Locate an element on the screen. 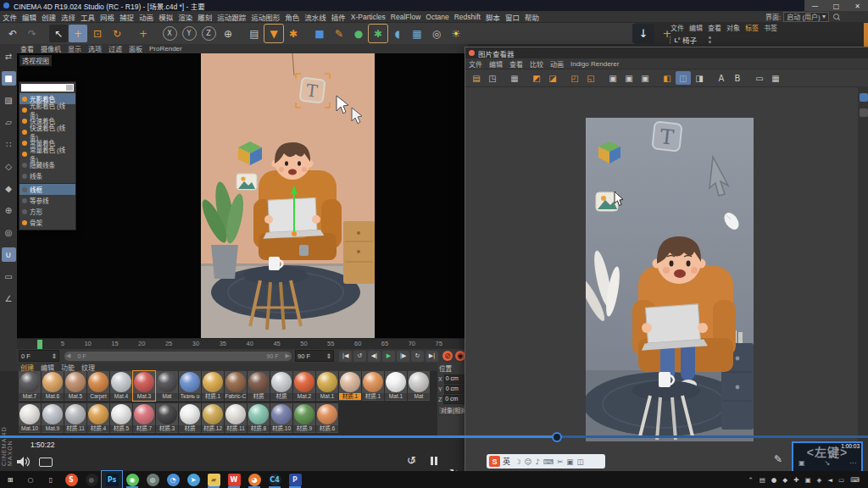 The image size is (868, 488). pv-toolbar-icon: ▣ is located at coordinates (645, 78).